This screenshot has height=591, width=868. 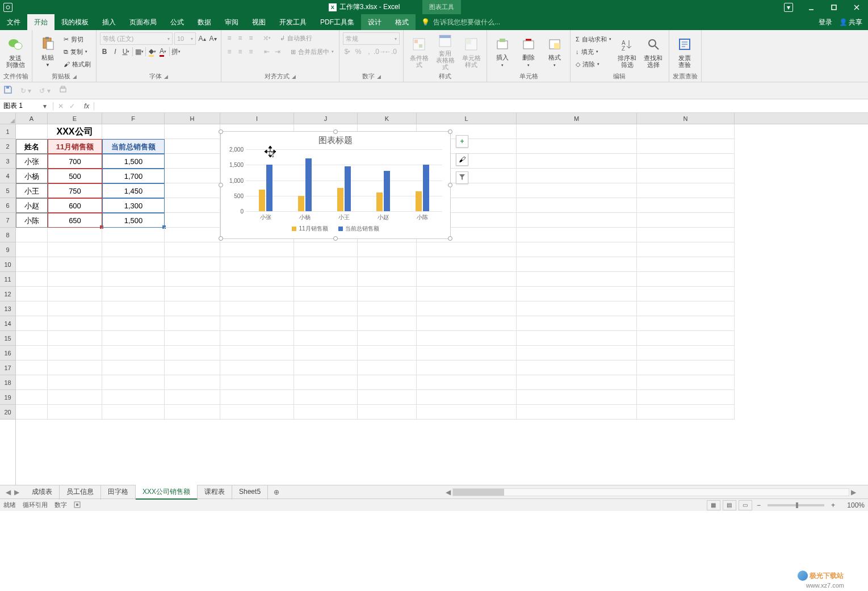 I want to click on view-normal-icon: ▦, so click(x=714, y=505).